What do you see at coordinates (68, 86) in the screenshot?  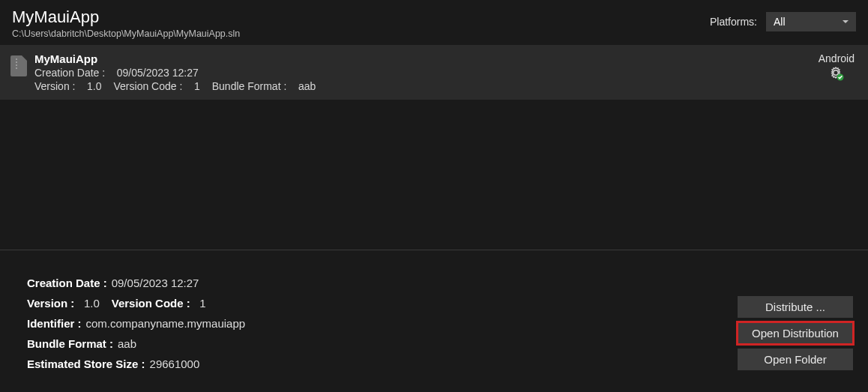 I see `archive-version: Version : 1.0` at bounding box center [68, 86].